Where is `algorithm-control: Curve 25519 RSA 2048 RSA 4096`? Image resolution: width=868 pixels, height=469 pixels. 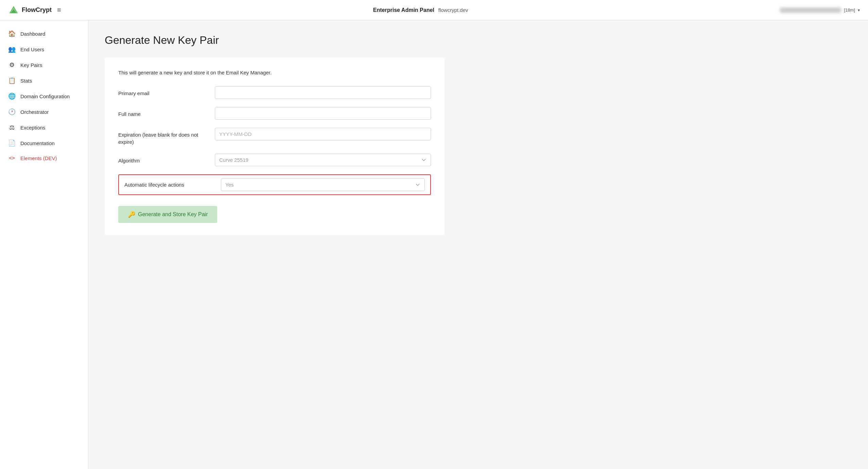 algorithm-control: Curve 25519 RSA 2048 RSA 4096 is located at coordinates (323, 160).